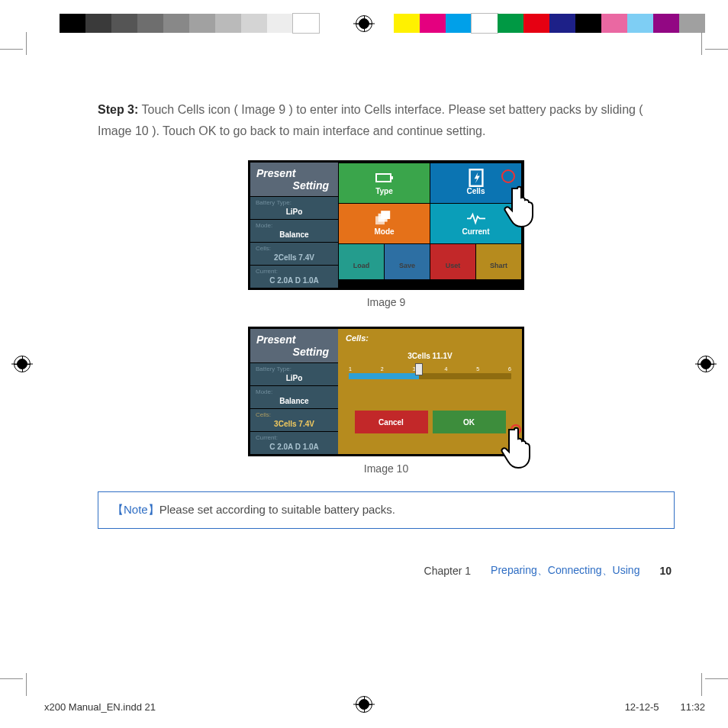 Image resolution: width=728 pixels, height=728 pixels. I want to click on screenshot-image10: Present Setting Battery Type: LiPo Mode:…, so click(386, 391).